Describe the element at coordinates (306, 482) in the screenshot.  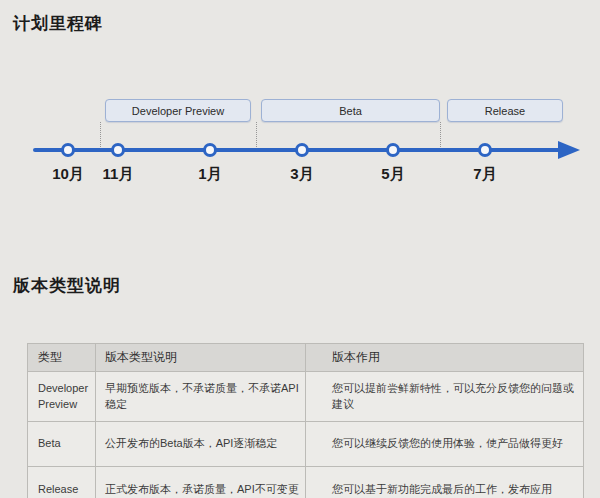
I see `table-row: Release 正式发布版本，承诺质量，API不可变更 您可以基于新功能完成最后…` at that location.